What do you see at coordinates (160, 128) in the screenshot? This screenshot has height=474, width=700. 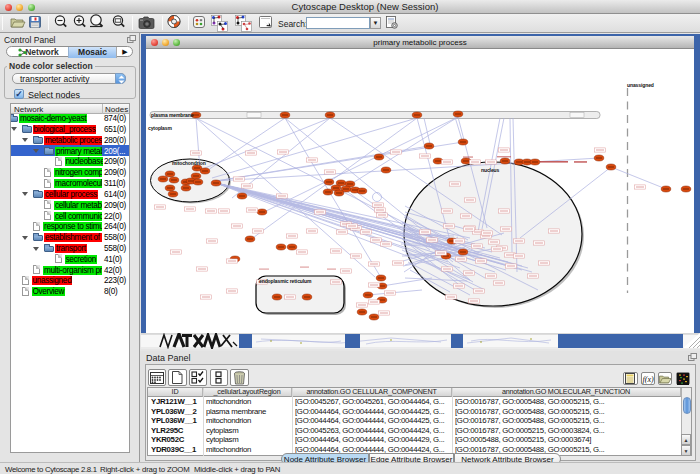 I see `svg-text: cytoplasm` at bounding box center [160, 128].